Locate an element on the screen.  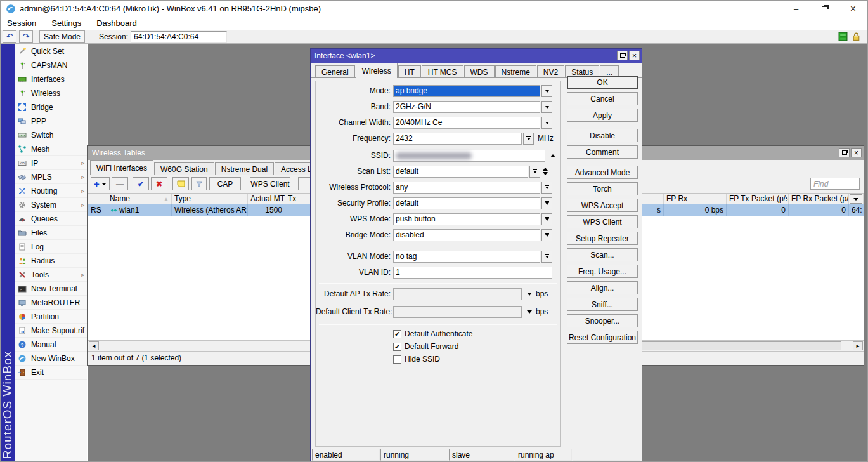
security-profile-input is located at coordinates (467, 203).